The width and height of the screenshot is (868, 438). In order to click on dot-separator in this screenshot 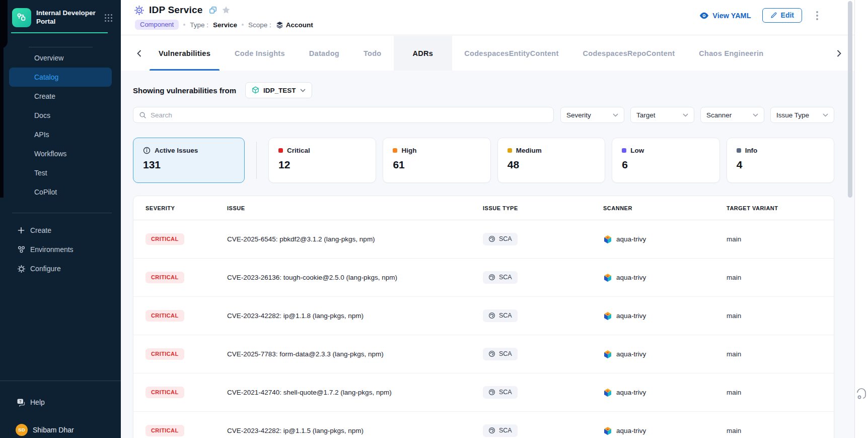, I will do `click(243, 25)`.